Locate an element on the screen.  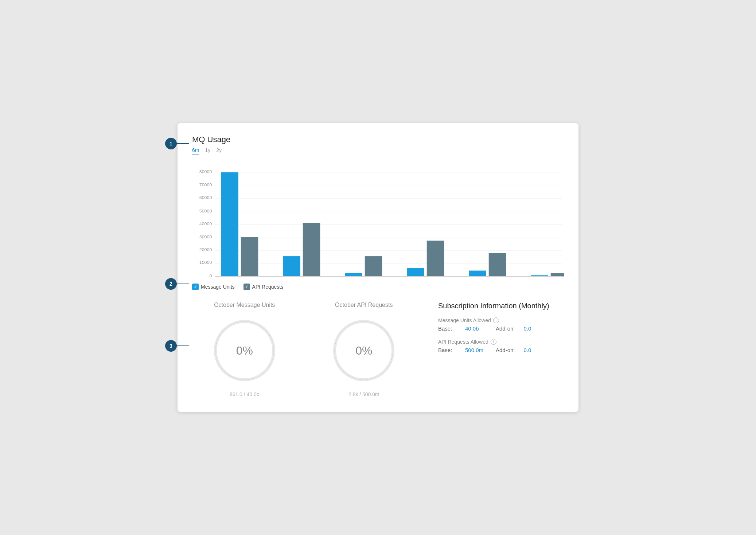
gauge-api-circle: 0% is located at coordinates (364, 351).